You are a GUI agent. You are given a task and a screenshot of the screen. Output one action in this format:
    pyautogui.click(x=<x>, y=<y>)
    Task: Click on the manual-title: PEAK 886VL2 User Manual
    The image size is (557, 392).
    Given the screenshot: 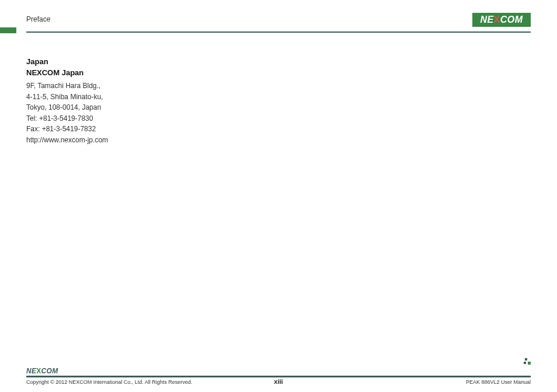 What is the action you would take?
    pyautogui.click(x=499, y=382)
    